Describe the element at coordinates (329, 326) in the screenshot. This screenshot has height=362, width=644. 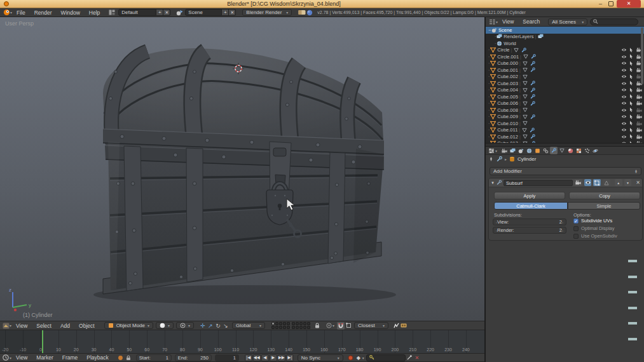
I see `proportional-edit-icon` at that location.